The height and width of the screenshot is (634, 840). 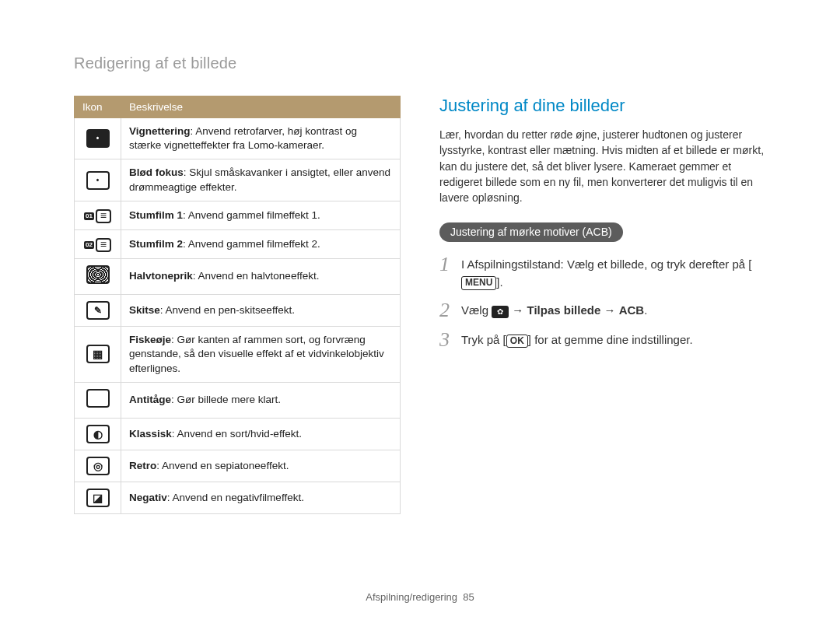 I want to click on table-row: Fiskeøje: Gør kanten af rammen sort, og …, so click(x=238, y=355).